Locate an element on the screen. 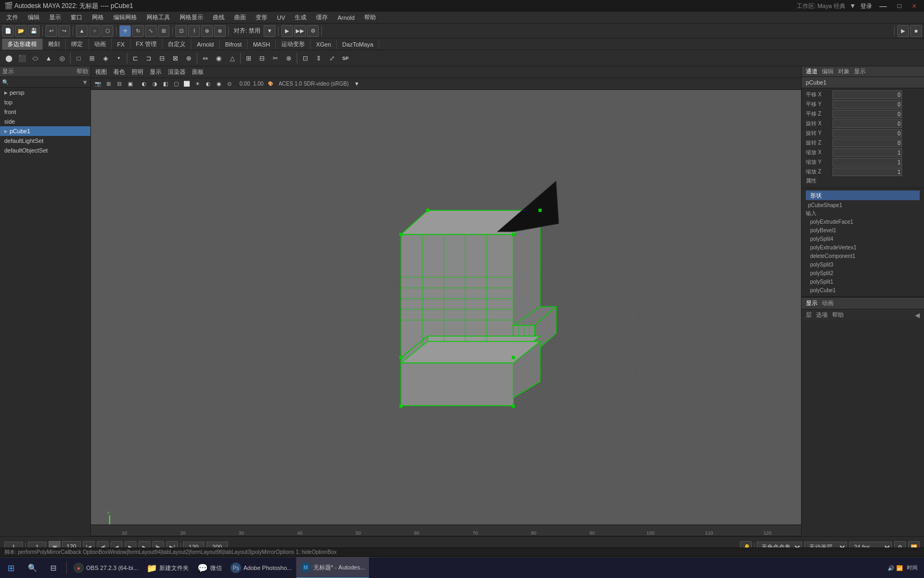  menu-item-曲线: 曲线 is located at coordinates (219, 17).